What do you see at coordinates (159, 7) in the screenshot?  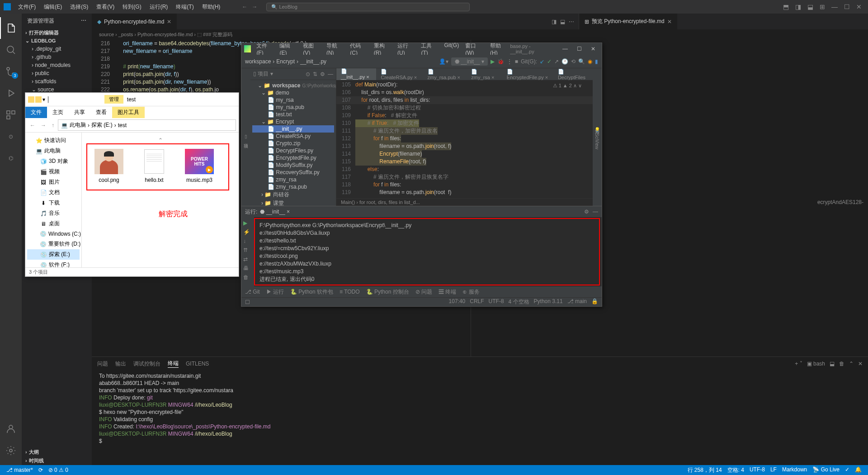 I see `menu-run: 运行(R)` at bounding box center [159, 7].